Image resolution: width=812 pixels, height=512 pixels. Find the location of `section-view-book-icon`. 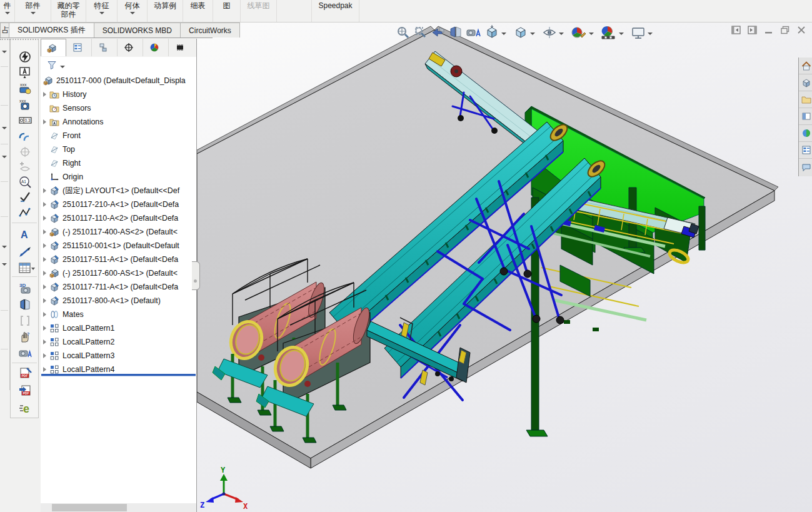

section-view-book-icon is located at coordinates (25, 304).